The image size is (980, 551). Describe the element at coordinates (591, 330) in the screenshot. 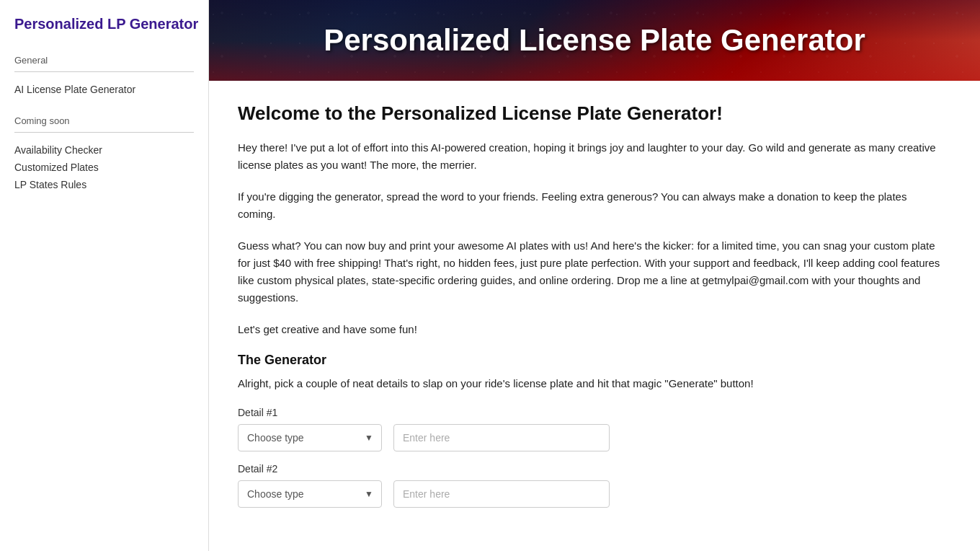

I see `intro-paragraph-4: Let's get creative and have some fun!` at that location.